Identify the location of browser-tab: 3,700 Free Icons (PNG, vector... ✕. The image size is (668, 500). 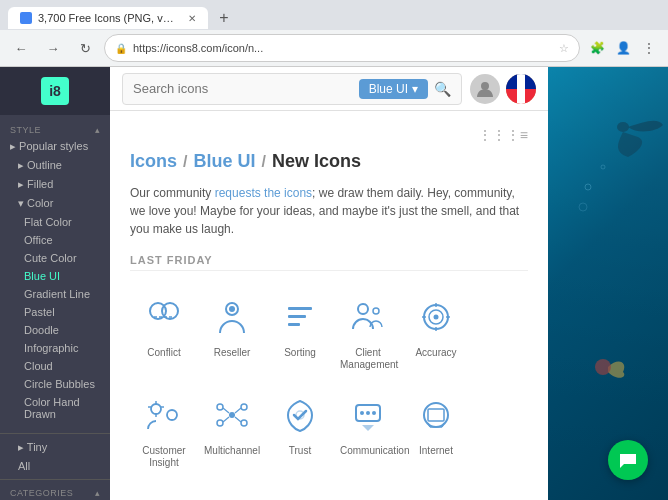
(108, 18).